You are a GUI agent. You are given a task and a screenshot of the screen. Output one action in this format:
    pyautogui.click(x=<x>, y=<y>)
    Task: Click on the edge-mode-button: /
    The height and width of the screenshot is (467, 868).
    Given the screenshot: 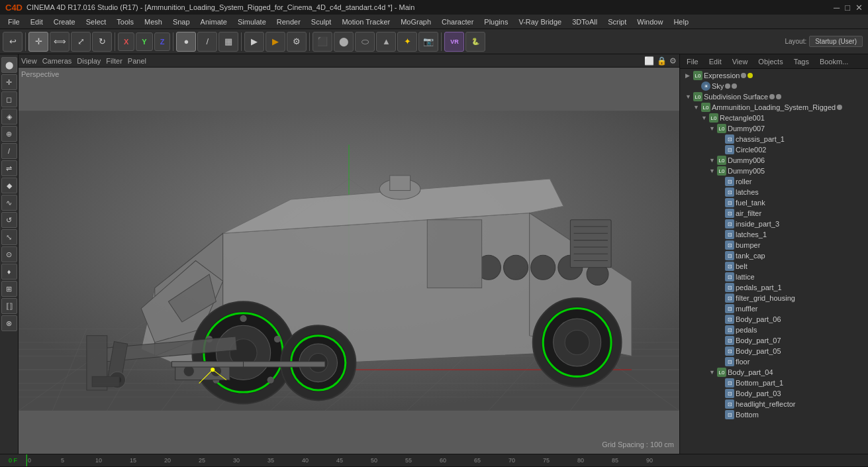 What is the action you would take?
    pyautogui.click(x=207, y=42)
    